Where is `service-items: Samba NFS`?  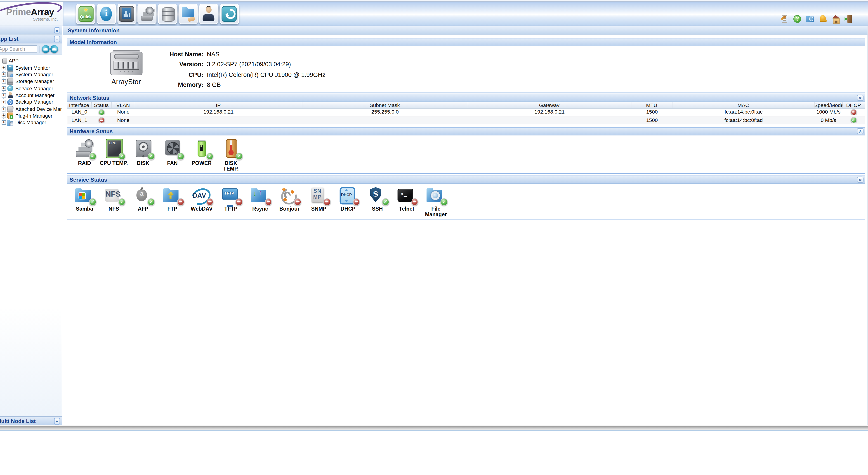 service-items: Samba NFS is located at coordinates (466, 201).